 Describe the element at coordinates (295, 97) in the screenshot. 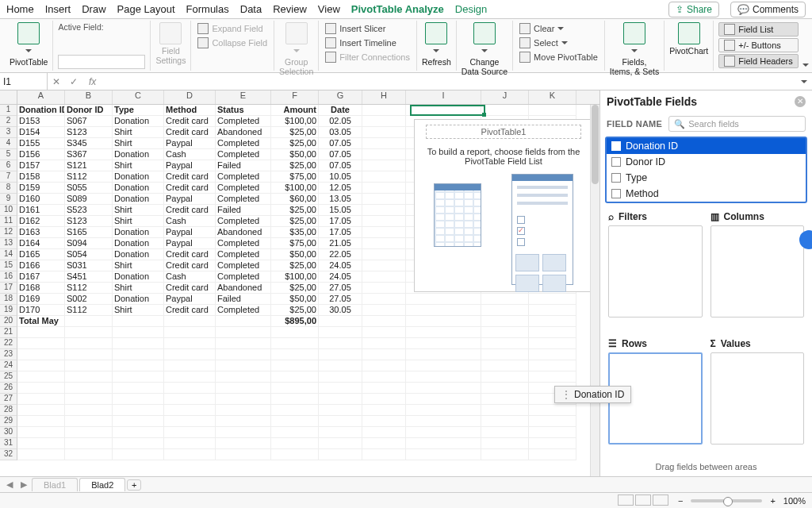

I see `col-header: F` at that location.